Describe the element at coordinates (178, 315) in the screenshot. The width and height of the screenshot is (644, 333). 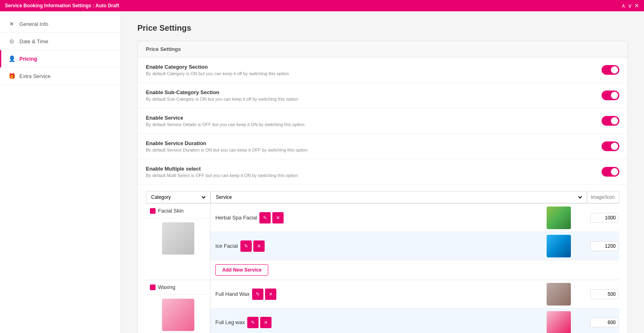
I see `category-image-waxing` at that location.